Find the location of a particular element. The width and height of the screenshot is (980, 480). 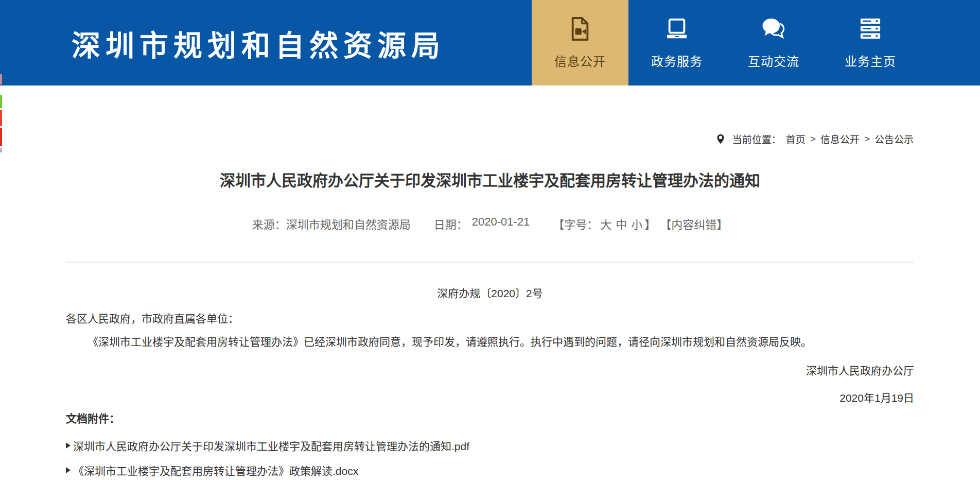

location-pin-icon is located at coordinates (721, 139).